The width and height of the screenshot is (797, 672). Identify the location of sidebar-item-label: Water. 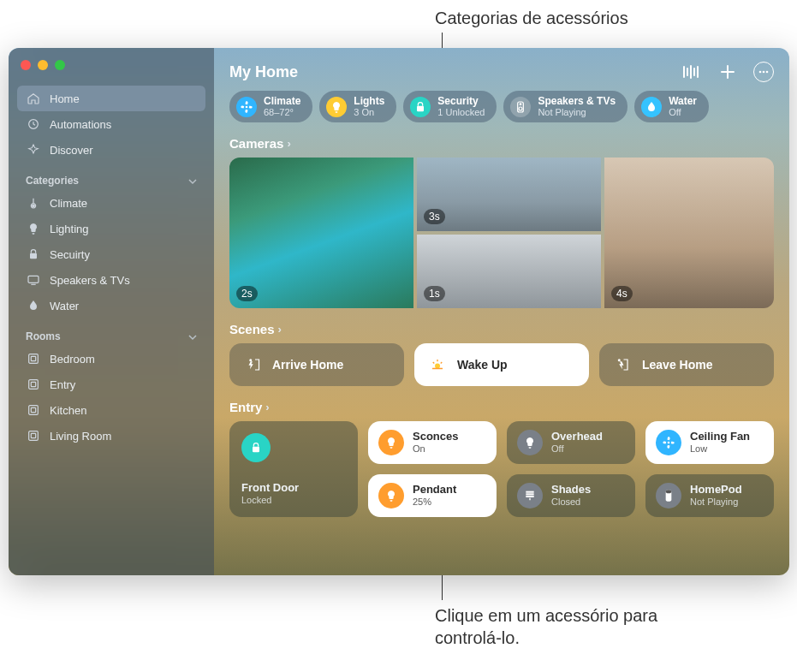
(64, 306).